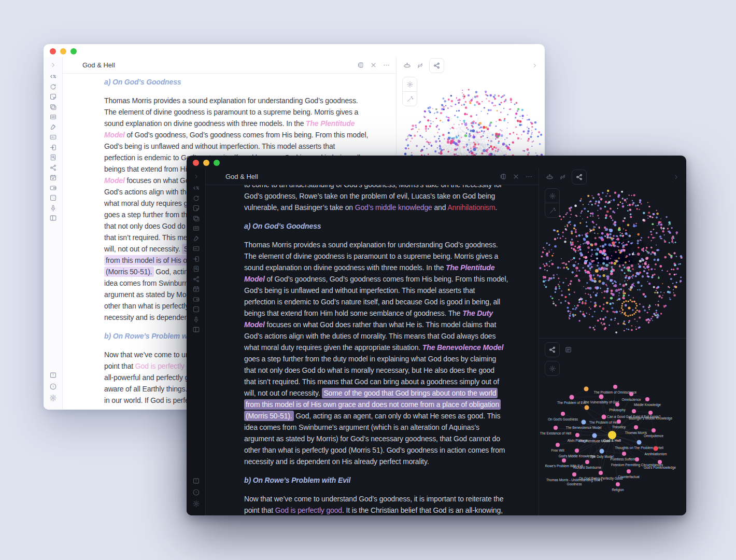  What do you see at coordinates (309, 510) in the screenshot?
I see `internal-link: God is perfectly good` at bounding box center [309, 510].